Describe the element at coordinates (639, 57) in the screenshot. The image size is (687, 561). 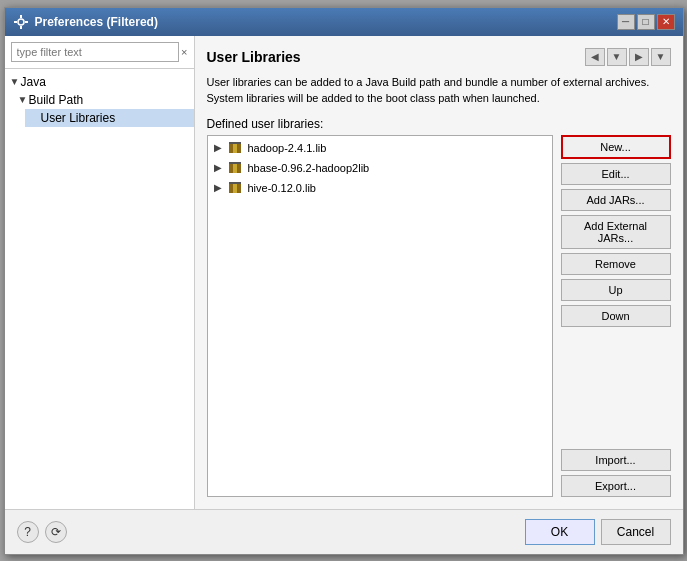
I see `forward-button: ▶` at that location.